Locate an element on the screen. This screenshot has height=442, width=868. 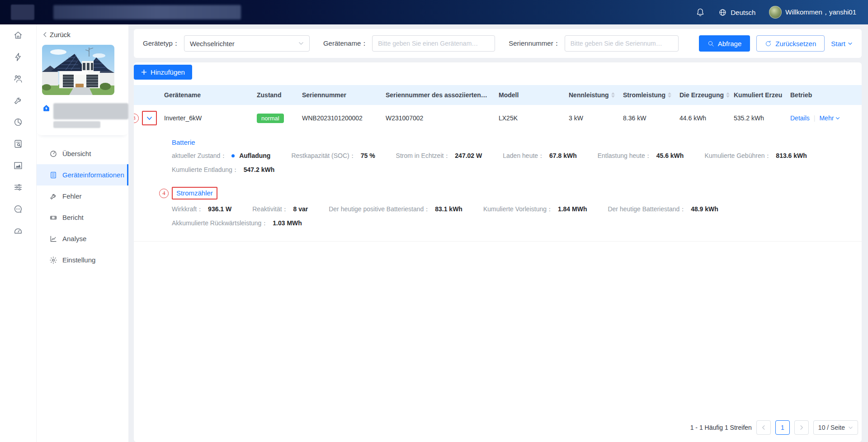
start-dropdown: Start is located at coordinates (842, 43).